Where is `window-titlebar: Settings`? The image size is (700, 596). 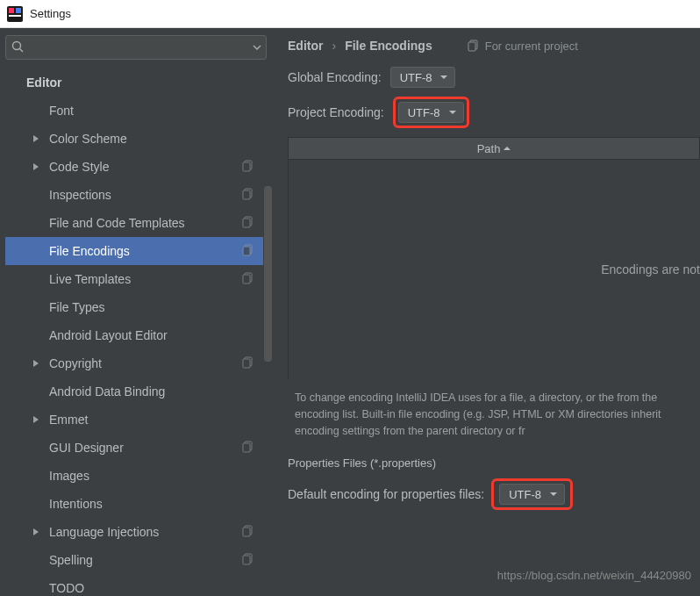 window-titlebar: Settings is located at coordinates (350, 14).